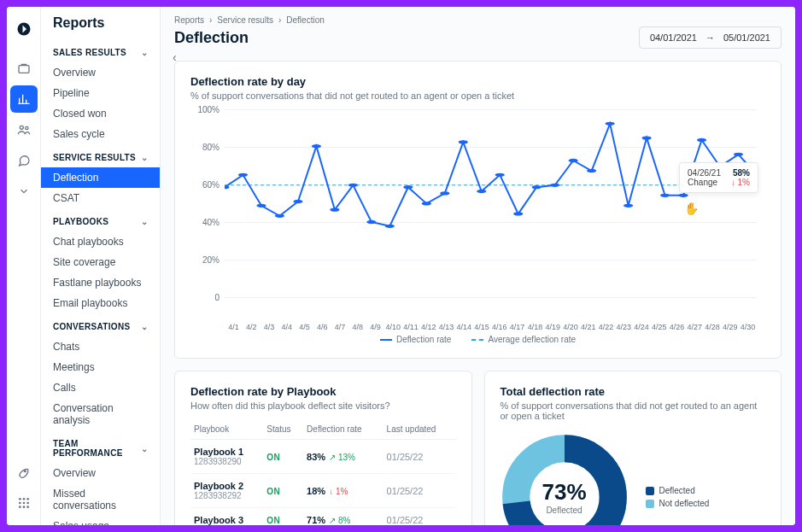 The width and height of the screenshot is (802, 532). I want to click on playbook-table: PlaybookStatusDeflection rateLast update…, so click(323, 472).